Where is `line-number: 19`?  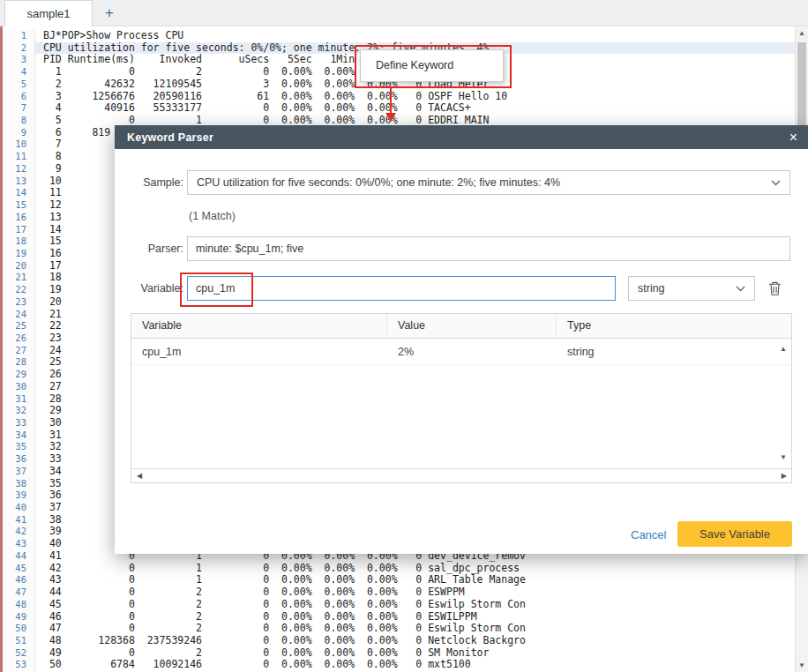
line-number: 19 is located at coordinates (18, 254).